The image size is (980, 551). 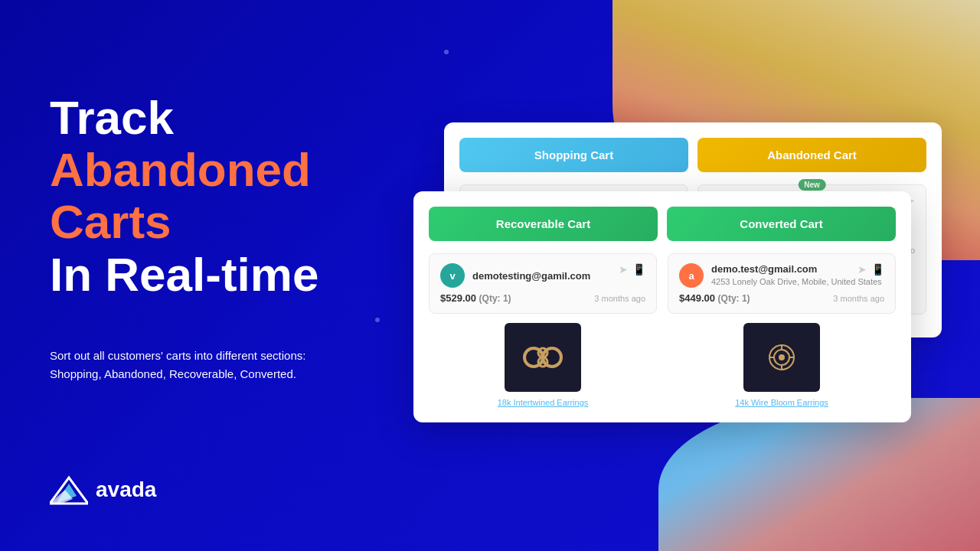 What do you see at coordinates (662, 223) in the screenshot?
I see `front-panel-header: Recoverable Cart Converted Cart` at bounding box center [662, 223].